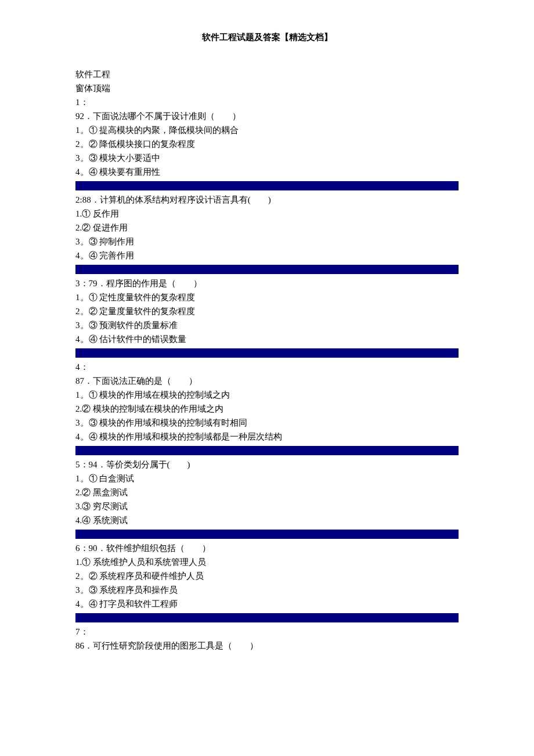 The width and height of the screenshot is (534, 756). I want to click on question-index: 6：, so click(82, 548).